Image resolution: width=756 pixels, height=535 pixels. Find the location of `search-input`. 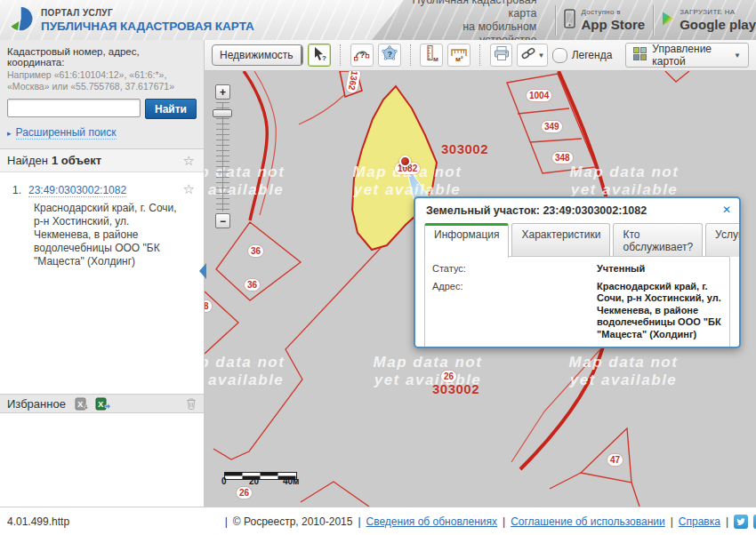

search-input is located at coordinates (74, 108).